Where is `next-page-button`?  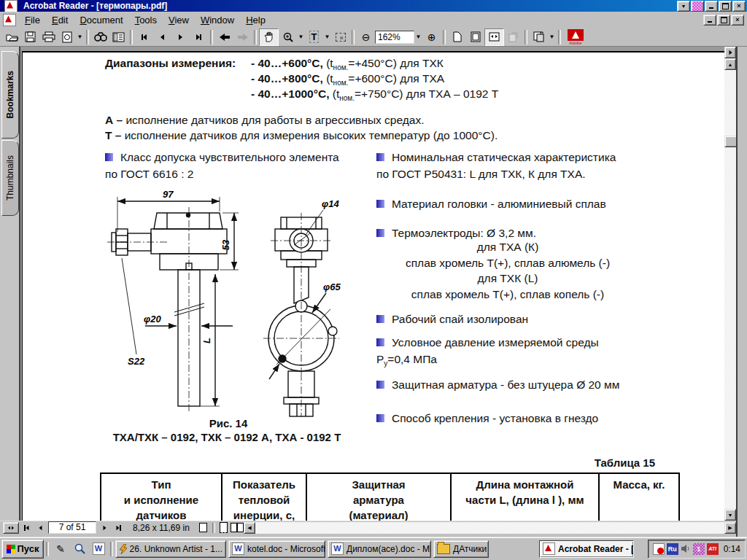
next-page-button is located at coordinates (181, 37).